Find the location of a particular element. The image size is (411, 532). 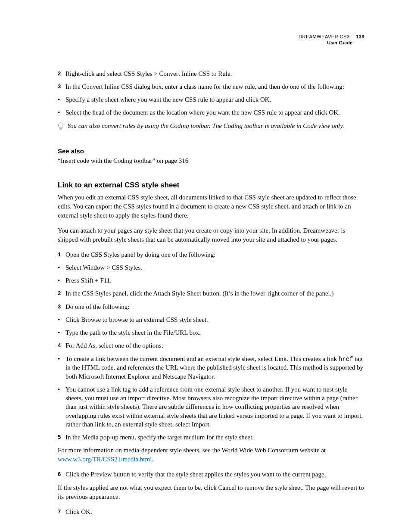

bullet-text: To create a link between the current doc… is located at coordinates (215, 368).